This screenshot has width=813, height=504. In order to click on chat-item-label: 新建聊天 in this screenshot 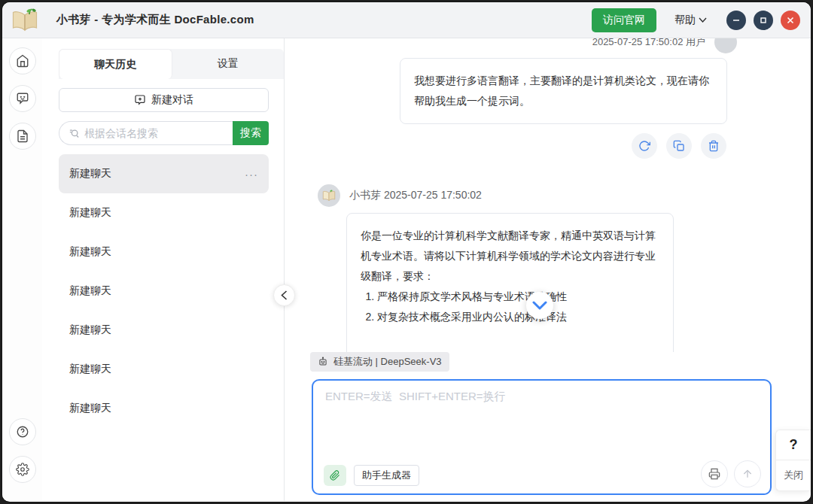, I will do `click(90, 174)`.